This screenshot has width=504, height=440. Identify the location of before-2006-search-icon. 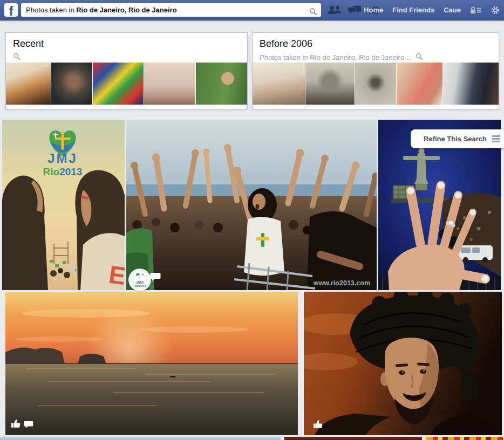
(419, 57).